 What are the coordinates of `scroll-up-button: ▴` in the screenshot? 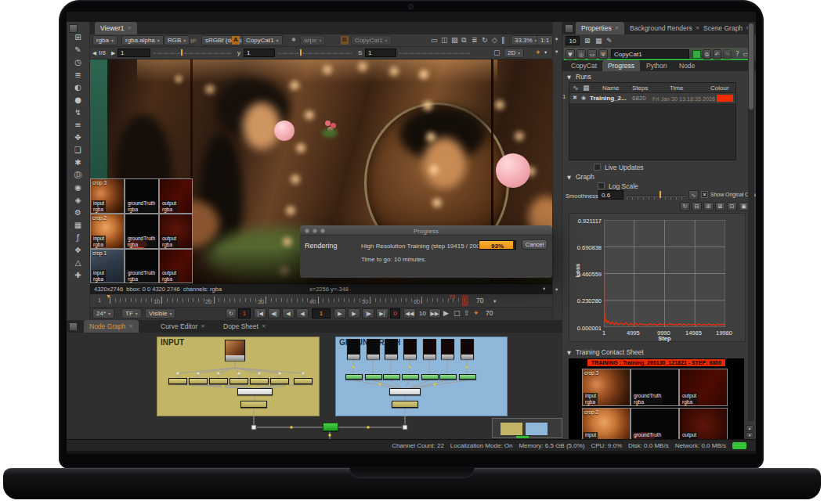 It's located at (750, 428).